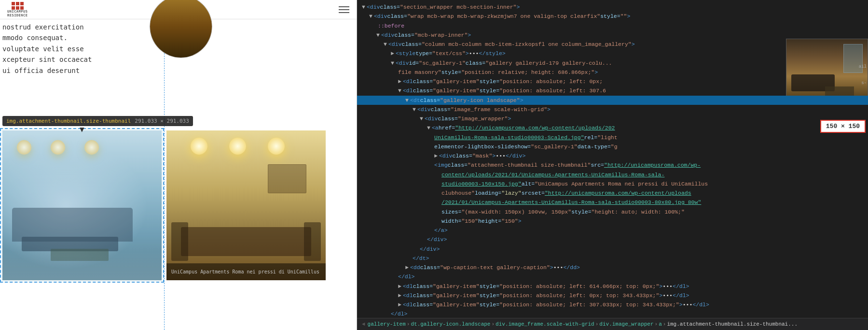  Describe the element at coordinates (613, 44) in the screenshot. I see `devtools-line: ▼ <div class="column mcb-column mcb-item…` at that location.